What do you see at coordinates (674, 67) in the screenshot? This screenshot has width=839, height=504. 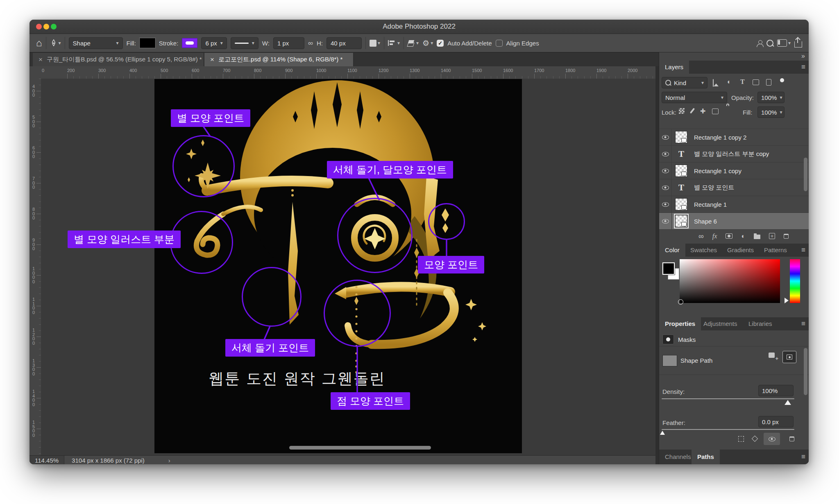 I see `tab-layers: Layers` at bounding box center [674, 67].